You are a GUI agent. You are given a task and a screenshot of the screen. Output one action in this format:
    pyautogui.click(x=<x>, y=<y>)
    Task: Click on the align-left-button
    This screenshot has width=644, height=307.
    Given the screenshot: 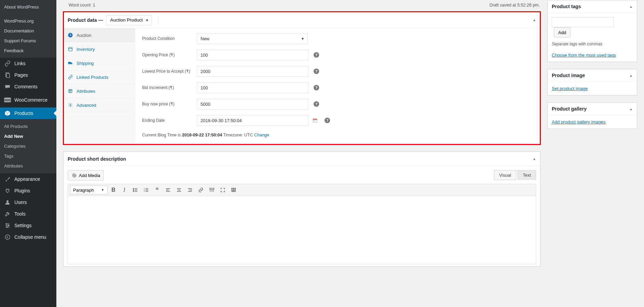 What is the action you would take?
    pyautogui.click(x=168, y=190)
    